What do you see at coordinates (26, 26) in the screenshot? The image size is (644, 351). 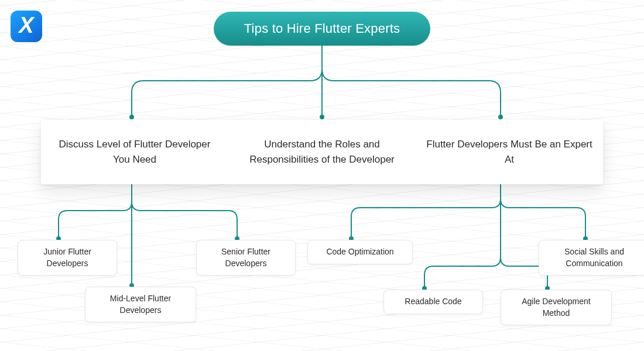 I see `brand-logo: X` at bounding box center [26, 26].